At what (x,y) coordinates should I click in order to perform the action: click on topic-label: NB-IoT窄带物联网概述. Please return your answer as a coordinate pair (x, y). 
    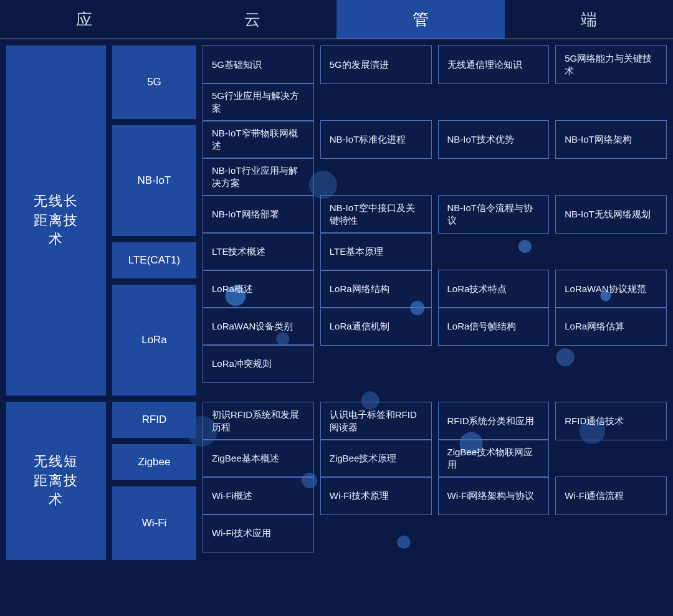
    Looking at the image, I should click on (258, 140).